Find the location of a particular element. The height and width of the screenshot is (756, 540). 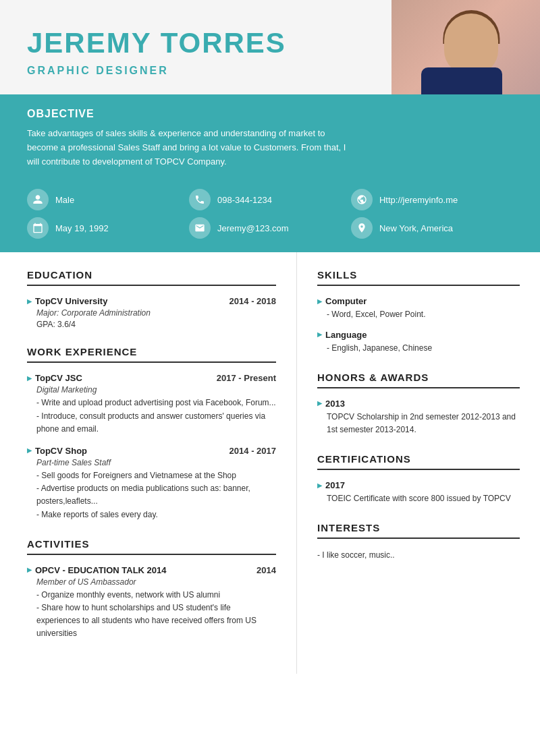

info-gender: Male is located at coordinates (108, 200).